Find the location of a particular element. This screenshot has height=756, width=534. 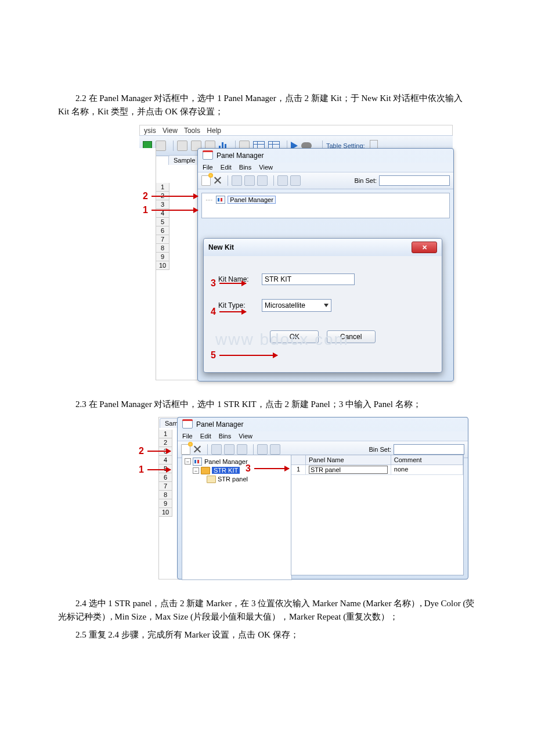

menu-analysis: ysis is located at coordinates (150, 131).